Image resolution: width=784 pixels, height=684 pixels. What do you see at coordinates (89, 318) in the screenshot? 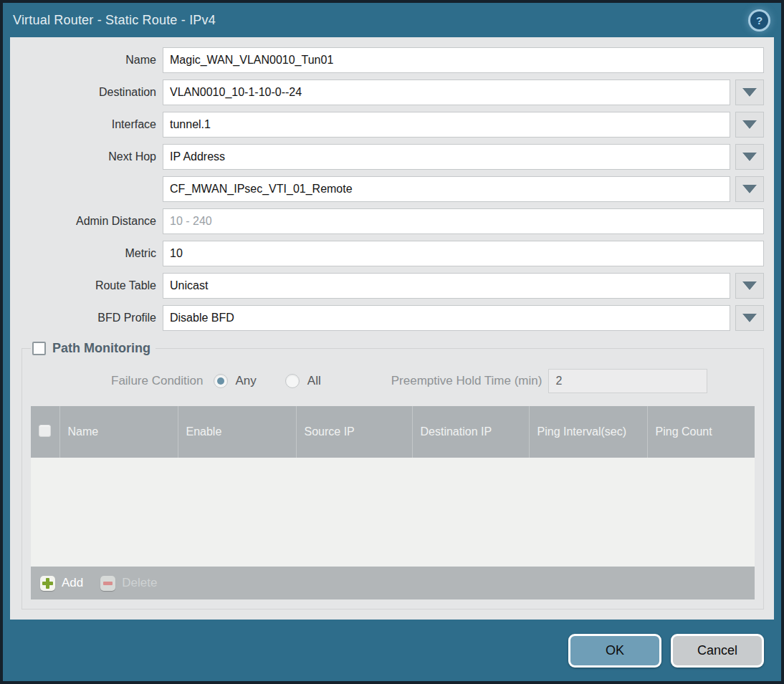
I see `bfd-profile-label: BFD Profile` at bounding box center [89, 318].